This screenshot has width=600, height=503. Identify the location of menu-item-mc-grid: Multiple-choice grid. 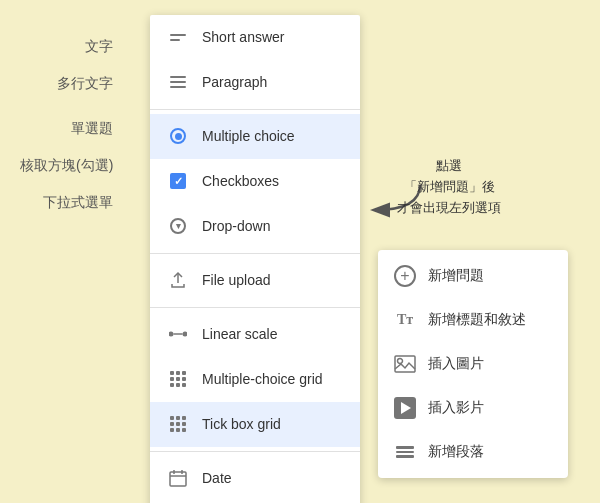
(255, 380).